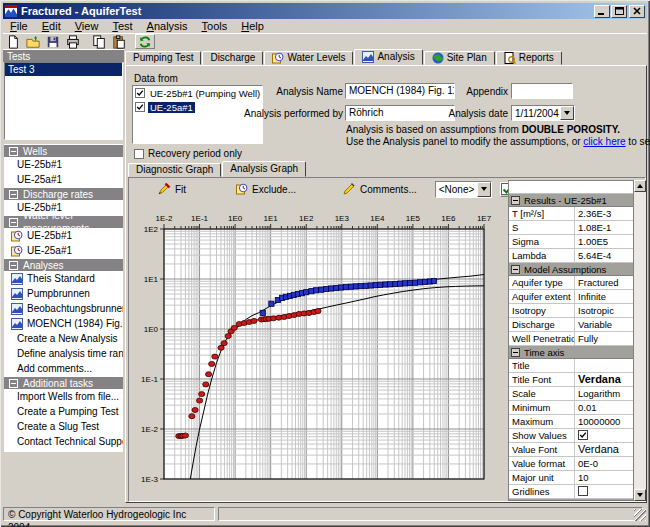  What do you see at coordinates (64, 426) in the screenshot?
I see `create-slug-test-action: Create a Slug Test` at bounding box center [64, 426].